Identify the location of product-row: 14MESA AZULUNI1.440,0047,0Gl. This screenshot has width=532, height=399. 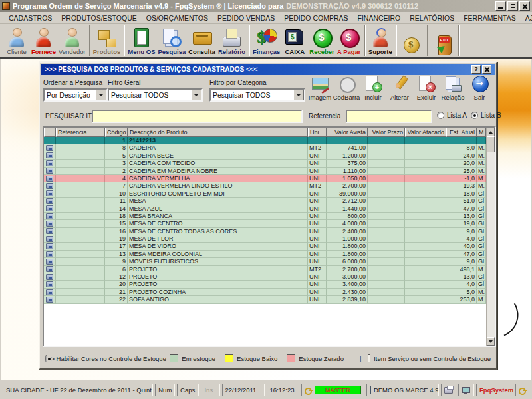
(265, 209).